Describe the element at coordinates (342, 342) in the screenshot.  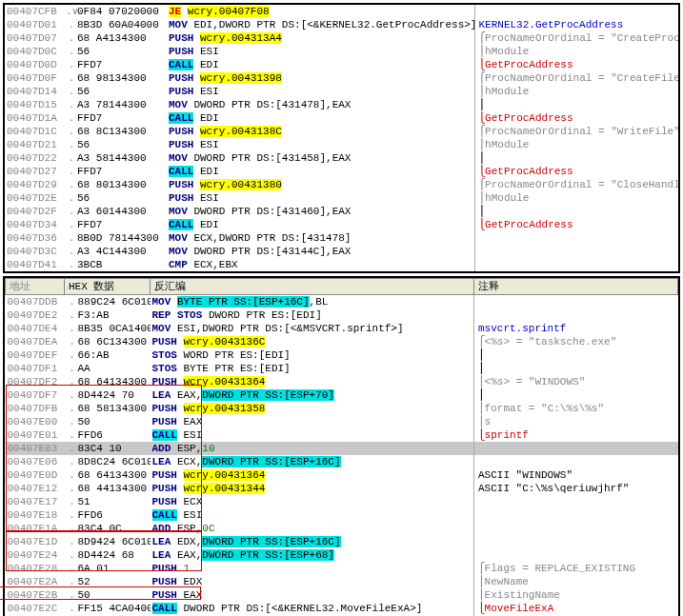
I see `disasm-row: 00407DEA.68 6C134300PUSH wcry.0043136C⎧<…` at that location.